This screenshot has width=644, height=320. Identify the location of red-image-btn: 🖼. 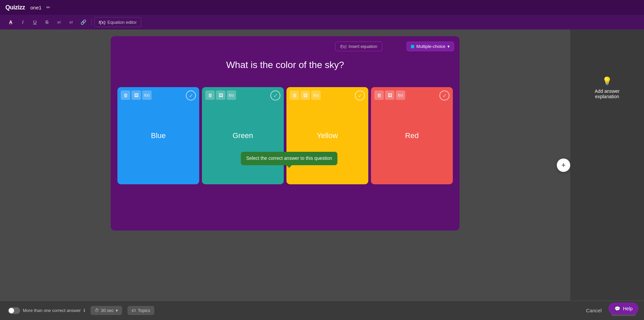
(390, 95).